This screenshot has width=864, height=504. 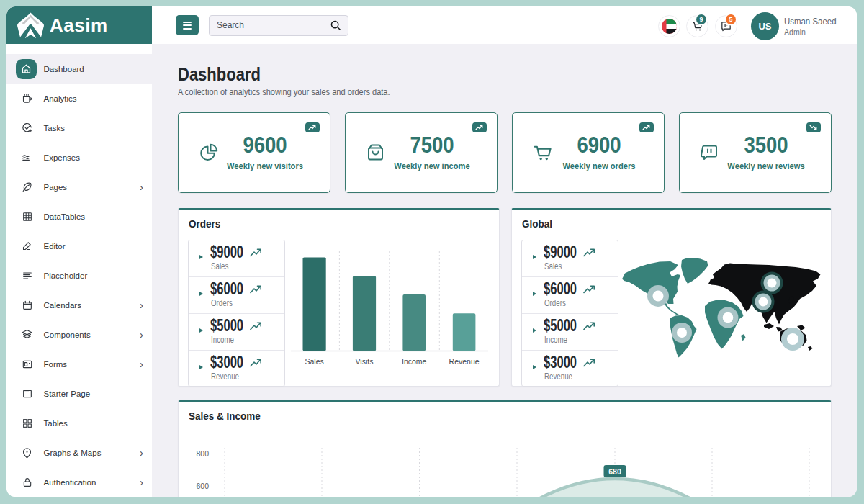 What do you see at coordinates (202, 486) in the screenshot?
I see `svg-text: 600` at bounding box center [202, 486].